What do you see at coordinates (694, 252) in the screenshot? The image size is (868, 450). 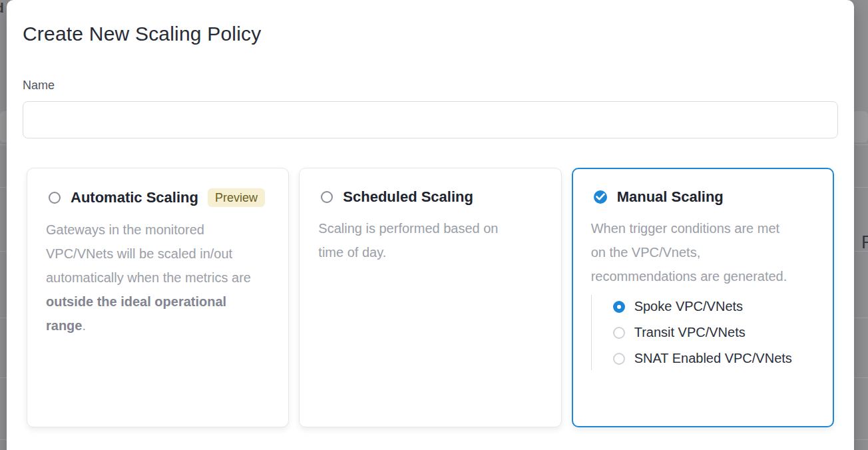 I see `manual-scaling-description: When trigger conditions are met on the V…` at bounding box center [694, 252].